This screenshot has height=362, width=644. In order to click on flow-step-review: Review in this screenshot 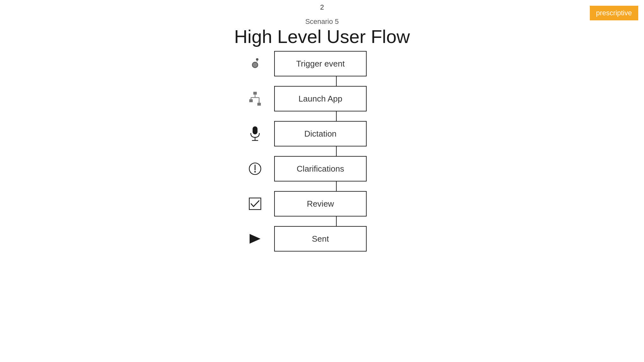, I will do `click(322, 204)`.